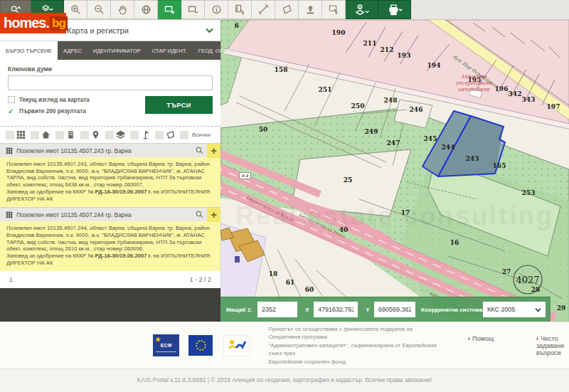 This screenshot has width=569, height=392. What do you see at coordinates (21, 135) in the screenshot?
I see `parcels-grid-icon` at bounding box center [21, 135].